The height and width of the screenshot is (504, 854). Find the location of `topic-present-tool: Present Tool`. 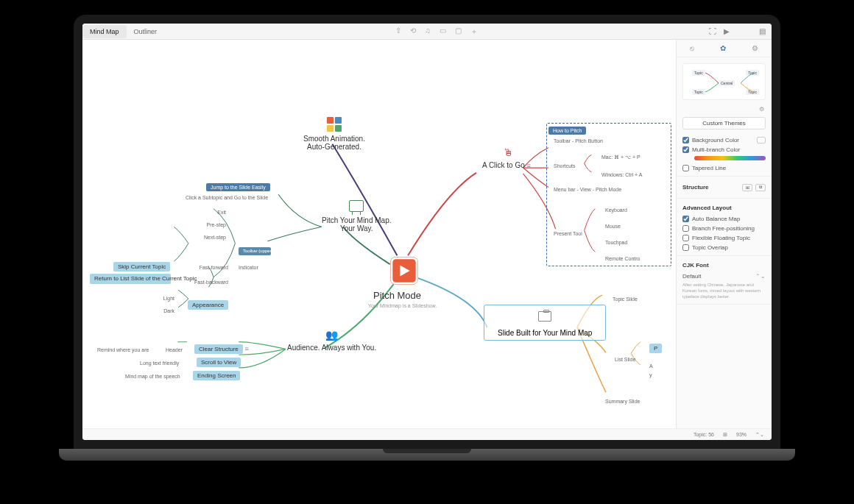

topic-present-tool: Present Tool is located at coordinates (568, 234).